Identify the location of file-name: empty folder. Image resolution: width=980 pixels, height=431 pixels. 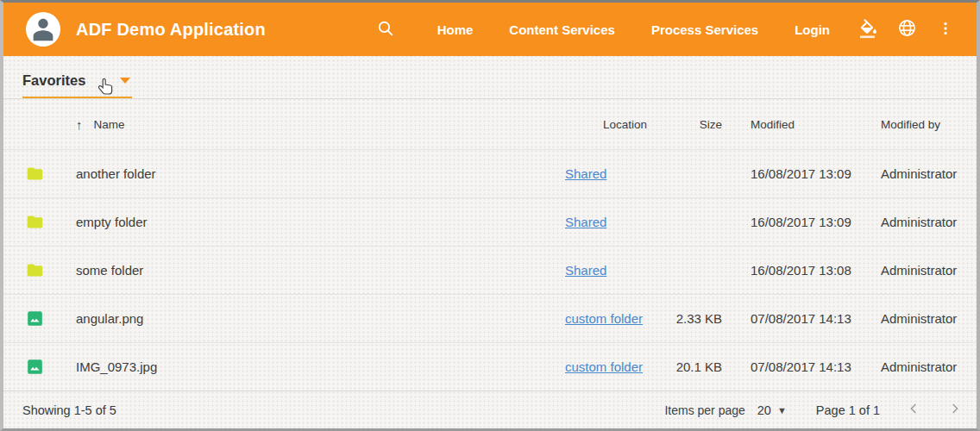
(321, 222).